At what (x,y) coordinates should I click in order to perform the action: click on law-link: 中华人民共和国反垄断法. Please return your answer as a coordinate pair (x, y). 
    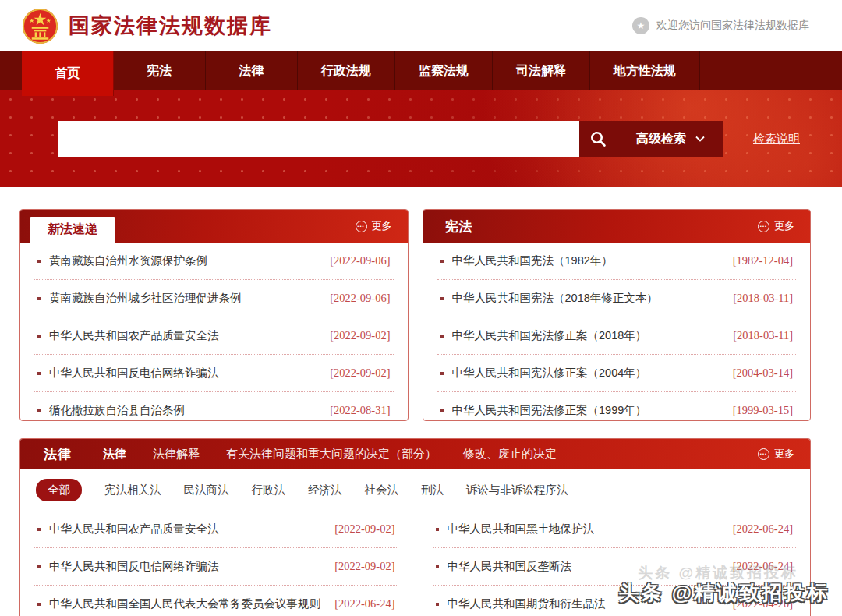
    Looking at the image, I should click on (586, 566).